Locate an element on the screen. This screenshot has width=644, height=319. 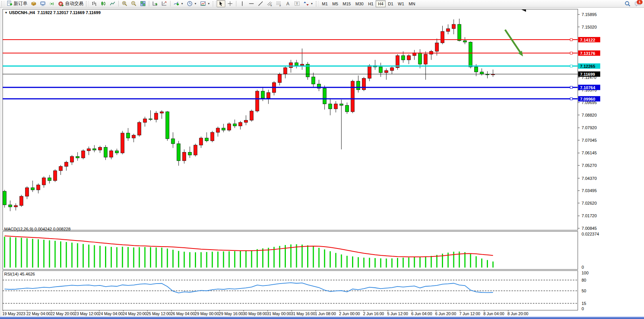
signals-button is located at coordinates (52, 4).